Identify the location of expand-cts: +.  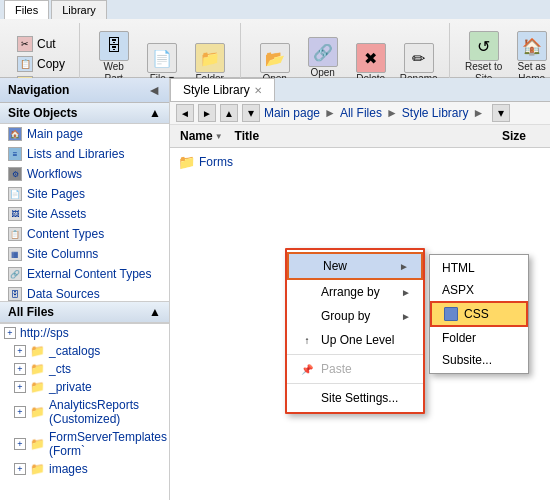
(20, 369).